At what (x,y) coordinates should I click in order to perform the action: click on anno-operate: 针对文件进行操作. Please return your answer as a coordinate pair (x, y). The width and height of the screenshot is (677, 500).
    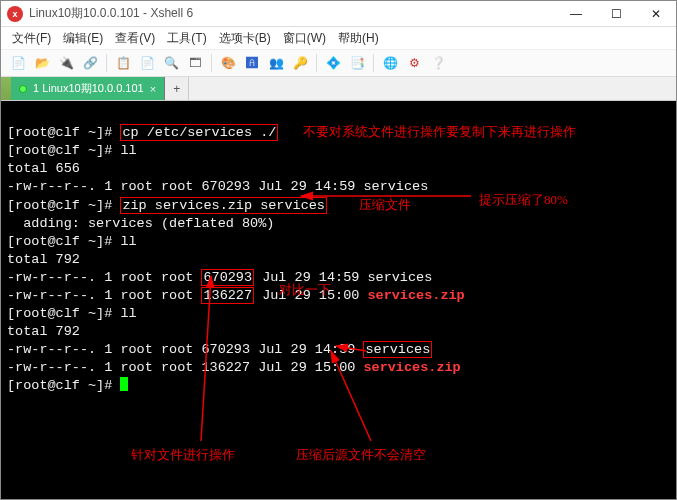
    Looking at the image, I should click on (183, 455).